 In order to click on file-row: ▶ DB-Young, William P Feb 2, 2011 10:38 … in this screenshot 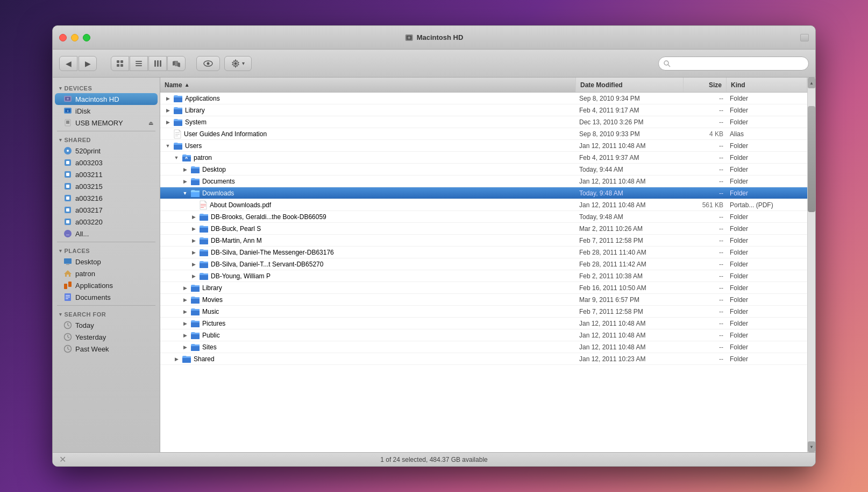, I will do `click(484, 276)`.